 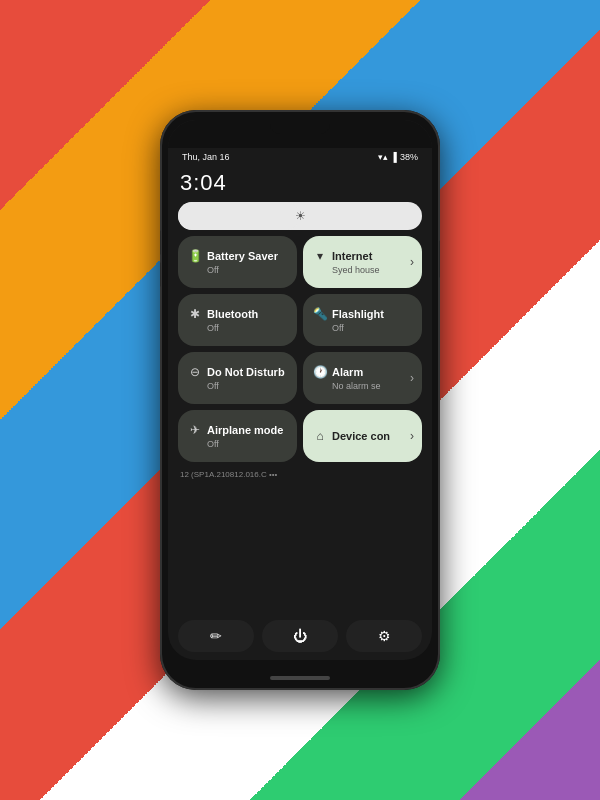 I want to click on power-icon: ⏻, so click(x=300, y=636).